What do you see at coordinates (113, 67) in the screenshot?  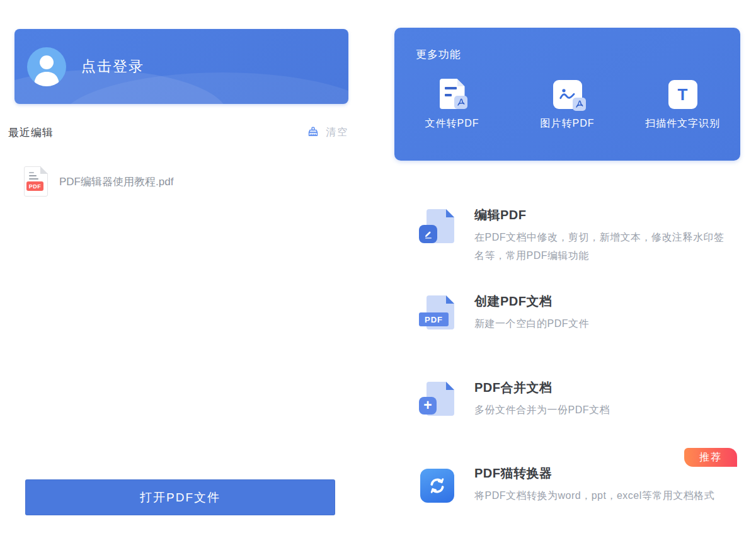 I see `login-button-label: 点击登录` at bounding box center [113, 67].